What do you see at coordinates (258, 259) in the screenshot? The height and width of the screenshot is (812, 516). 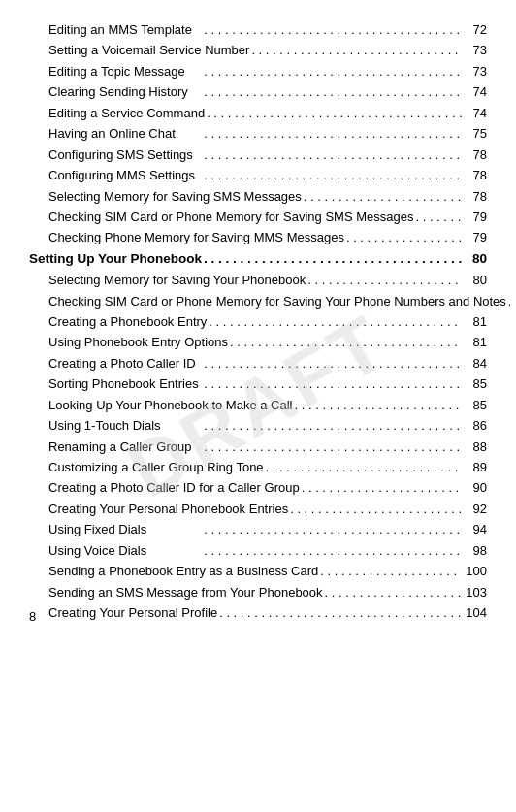 I see `toc-entry: Setting Up Your Phonebook . . . . . . . …` at bounding box center [258, 259].